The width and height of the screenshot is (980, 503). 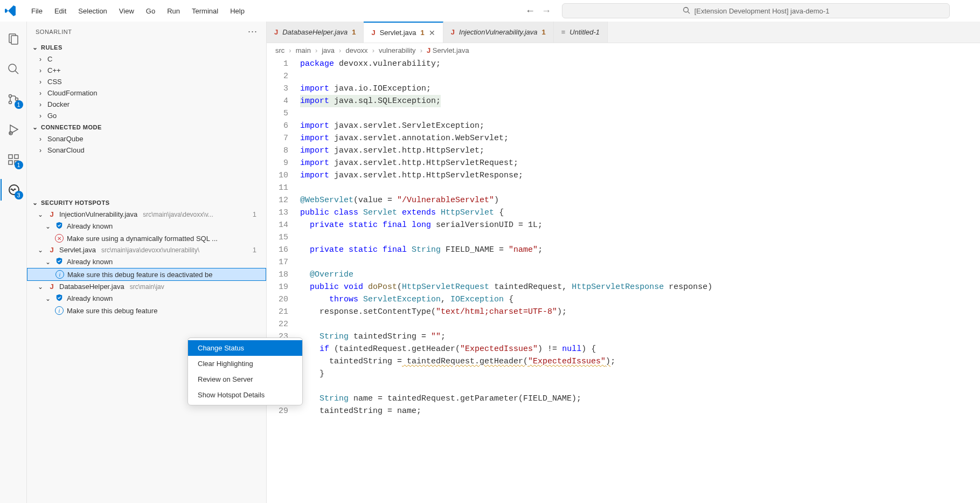 What do you see at coordinates (245, 363) in the screenshot?
I see `context-menu-item: Clear Highlighting` at bounding box center [245, 363].